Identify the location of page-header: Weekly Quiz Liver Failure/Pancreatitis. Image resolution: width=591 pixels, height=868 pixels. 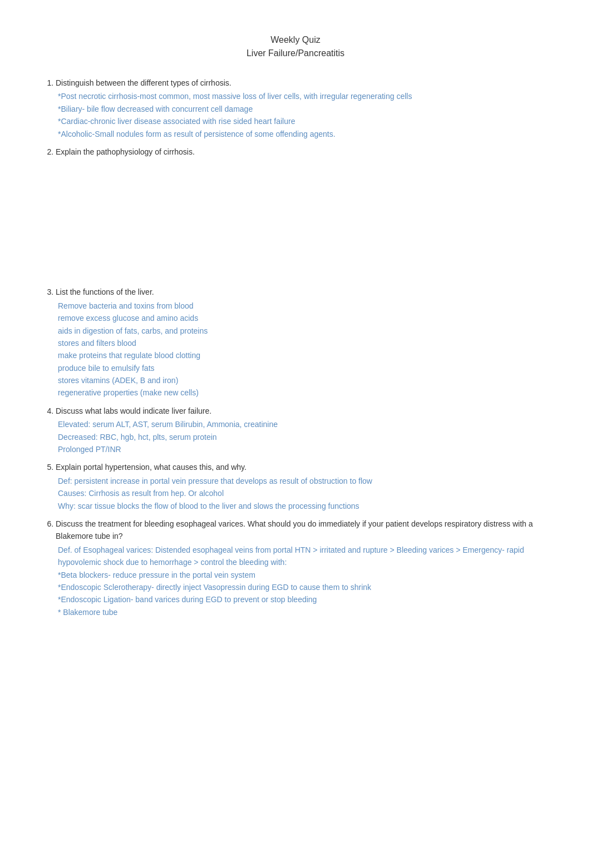
(296, 47).